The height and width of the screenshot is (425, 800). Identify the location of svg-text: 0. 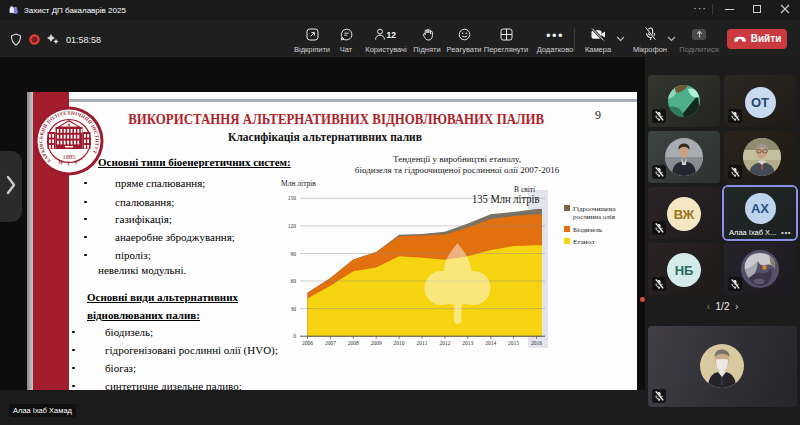
(294, 336).